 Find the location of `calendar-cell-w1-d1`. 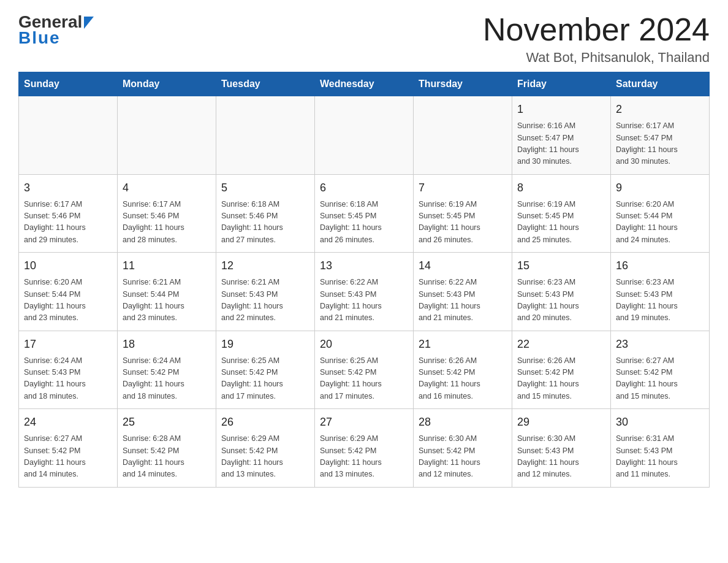

calendar-cell-w1-d1 is located at coordinates (69, 136).